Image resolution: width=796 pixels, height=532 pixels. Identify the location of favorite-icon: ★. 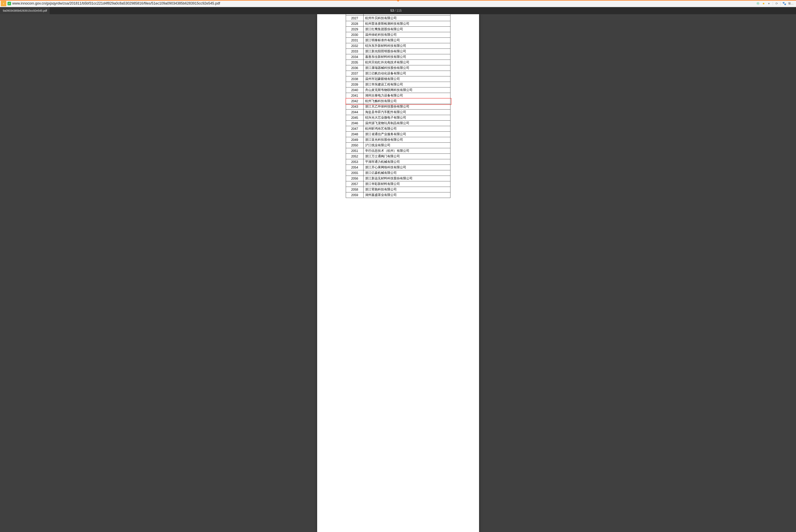
(763, 3).